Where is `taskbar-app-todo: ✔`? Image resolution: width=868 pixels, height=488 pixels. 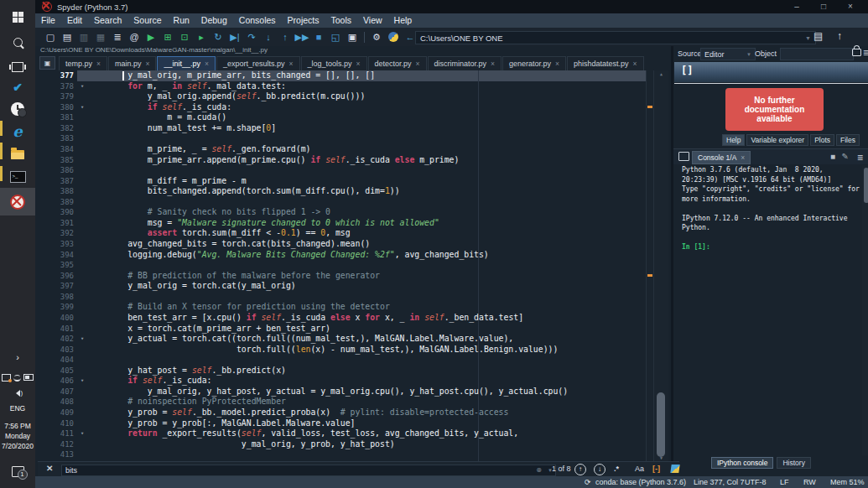 taskbar-app-todo: ✔ is located at coordinates (18, 87).